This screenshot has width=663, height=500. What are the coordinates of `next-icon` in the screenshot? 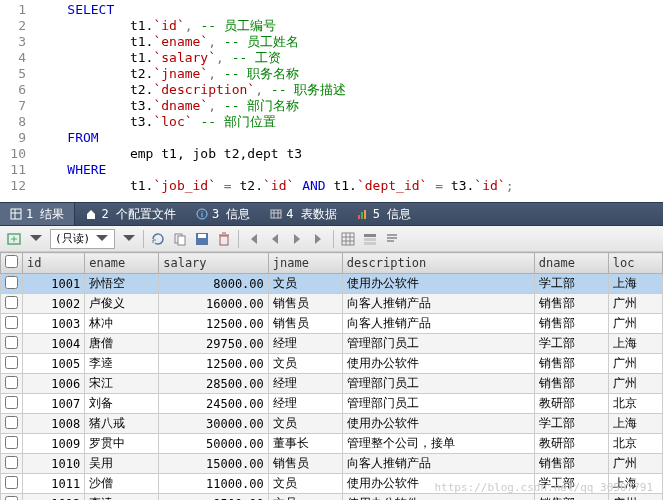 It's located at (297, 239).